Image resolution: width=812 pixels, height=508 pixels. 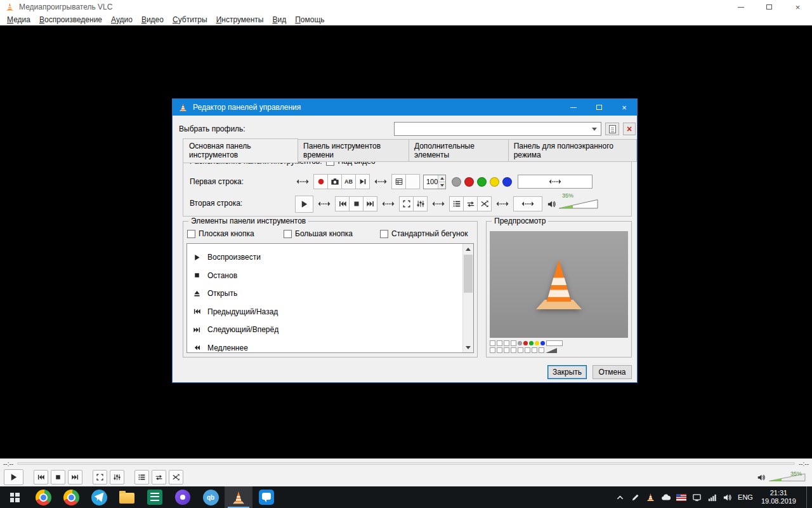 What do you see at coordinates (325, 293) in the screenshot?
I see `list-item-open: Открыть` at bounding box center [325, 293].